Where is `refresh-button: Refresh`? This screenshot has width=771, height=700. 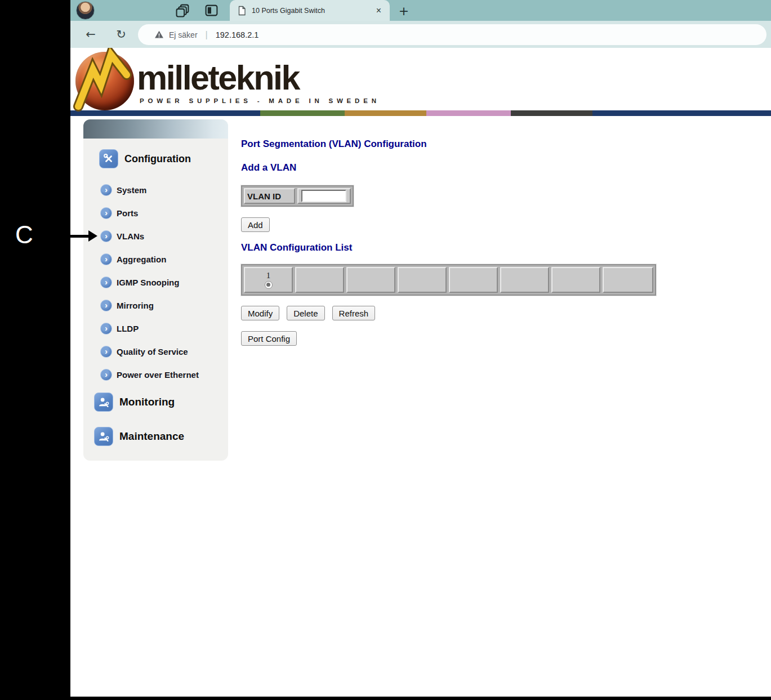 refresh-button: Refresh is located at coordinates (354, 313).